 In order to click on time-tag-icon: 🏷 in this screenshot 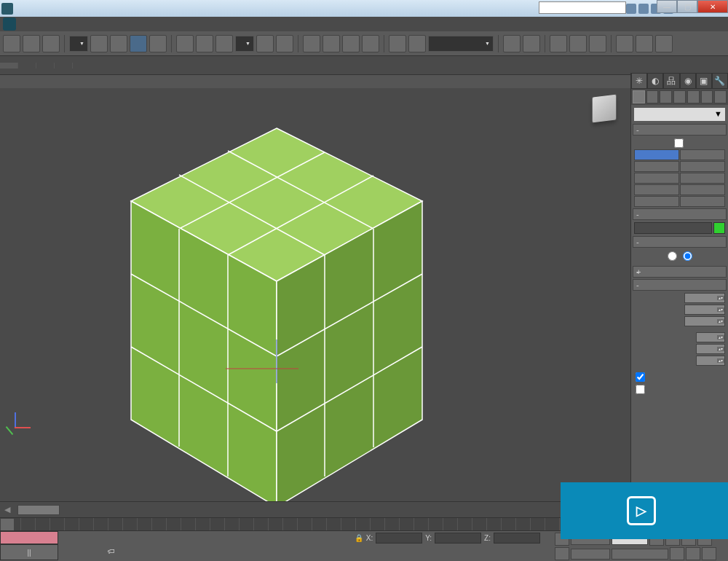, I will do `click(111, 551)`.